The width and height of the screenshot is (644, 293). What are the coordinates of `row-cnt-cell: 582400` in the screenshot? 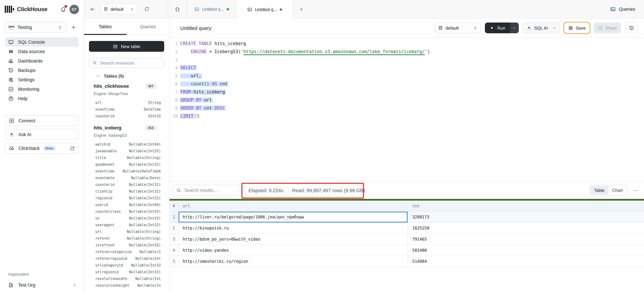 It's located at (526, 250).